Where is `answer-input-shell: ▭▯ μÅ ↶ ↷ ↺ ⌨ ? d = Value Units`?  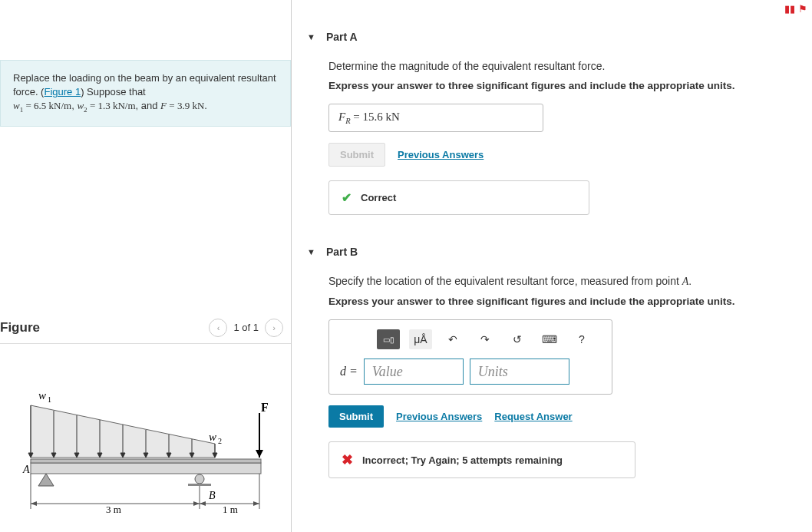 answer-input-shell: ▭▯ μÅ ↶ ↷ ↺ ⌨ ? d = Value Units is located at coordinates (470, 357).